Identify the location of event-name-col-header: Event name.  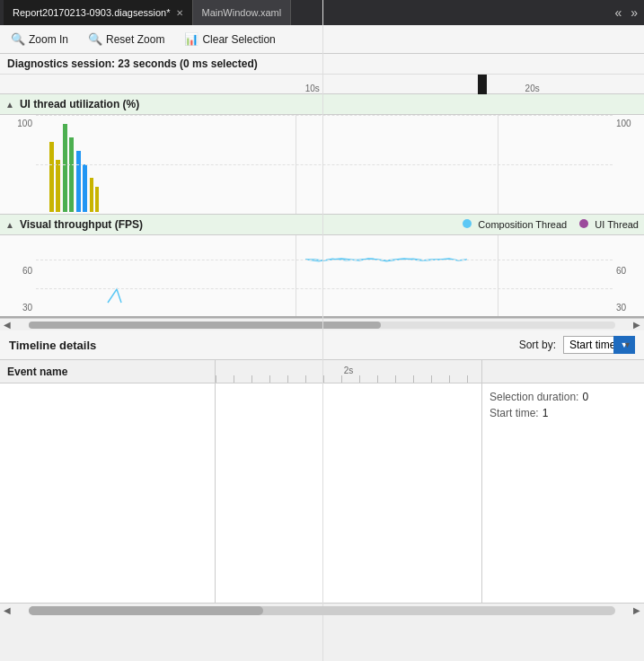
(108, 372).